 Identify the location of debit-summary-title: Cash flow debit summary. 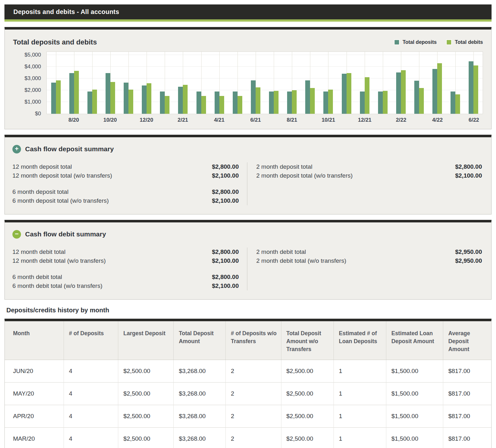
(65, 234).